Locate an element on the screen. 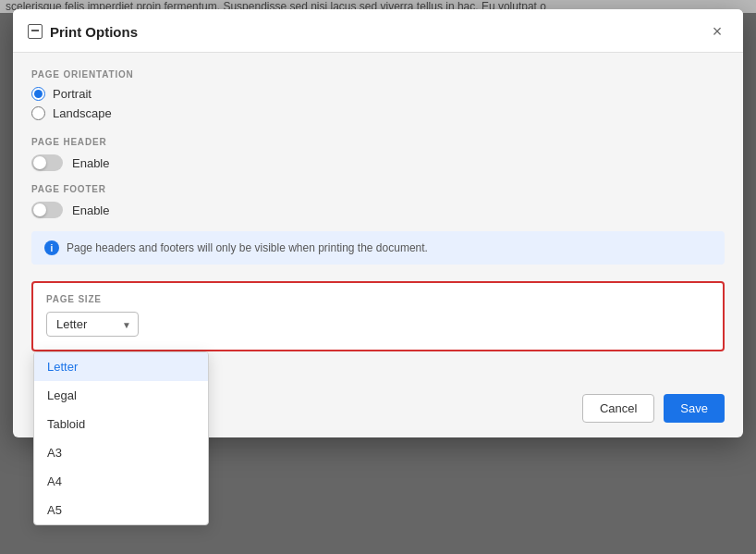  page-size-select-wrapper: Letter Legal Tabloid A3 A4 A5 ▼ is located at coordinates (92, 324).